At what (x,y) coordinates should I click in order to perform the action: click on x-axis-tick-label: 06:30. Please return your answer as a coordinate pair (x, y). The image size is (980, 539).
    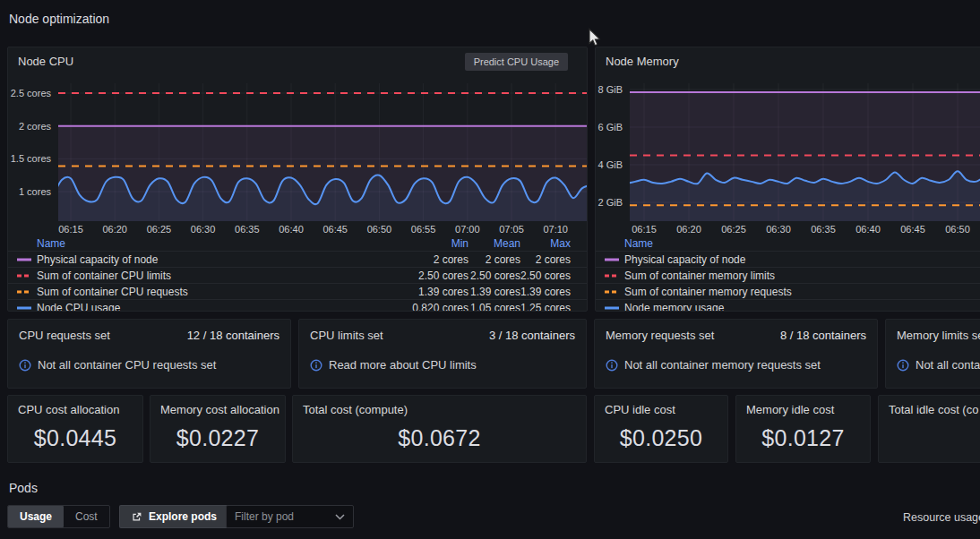
    Looking at the image, I should click on (203, 229).